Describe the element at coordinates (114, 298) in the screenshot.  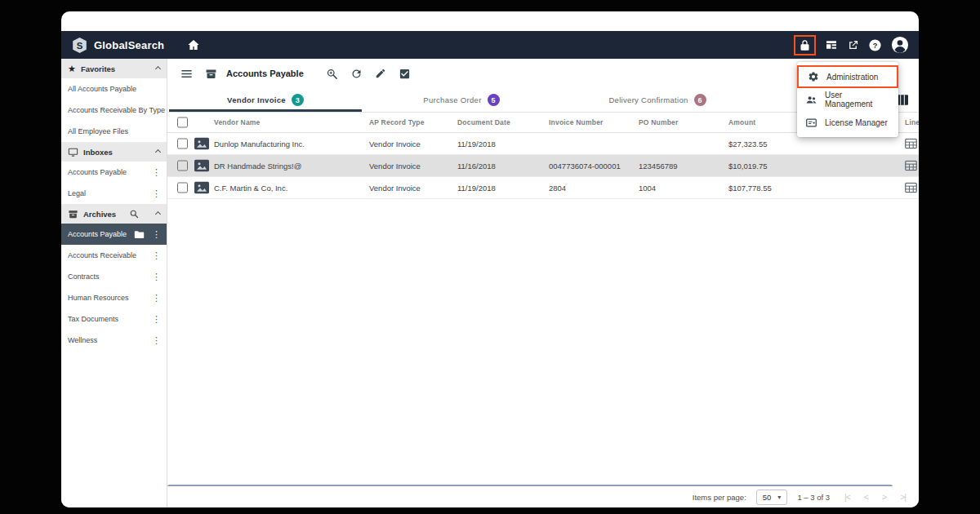
I see `sidebar-archive-human-resources: Human Resources ⋮` at that location.